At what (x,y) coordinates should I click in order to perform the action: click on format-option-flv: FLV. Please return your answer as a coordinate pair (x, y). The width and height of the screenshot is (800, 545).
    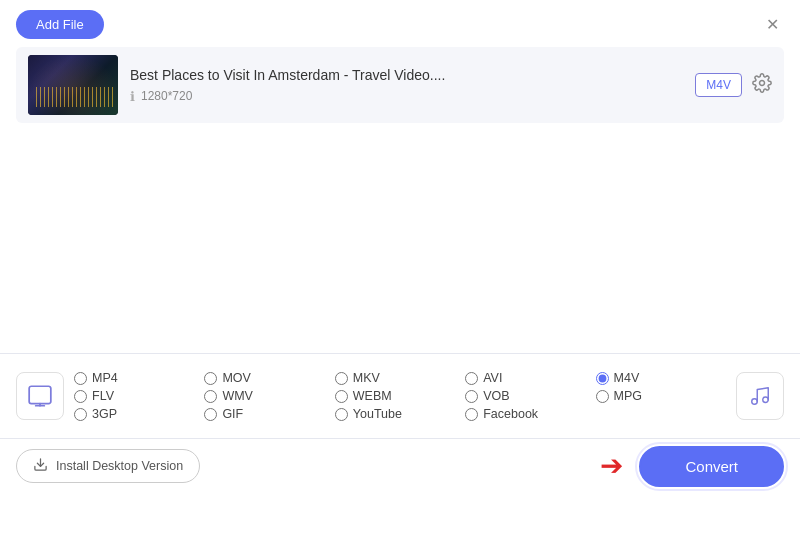
    Looking at the image, I should click on (139, 396).